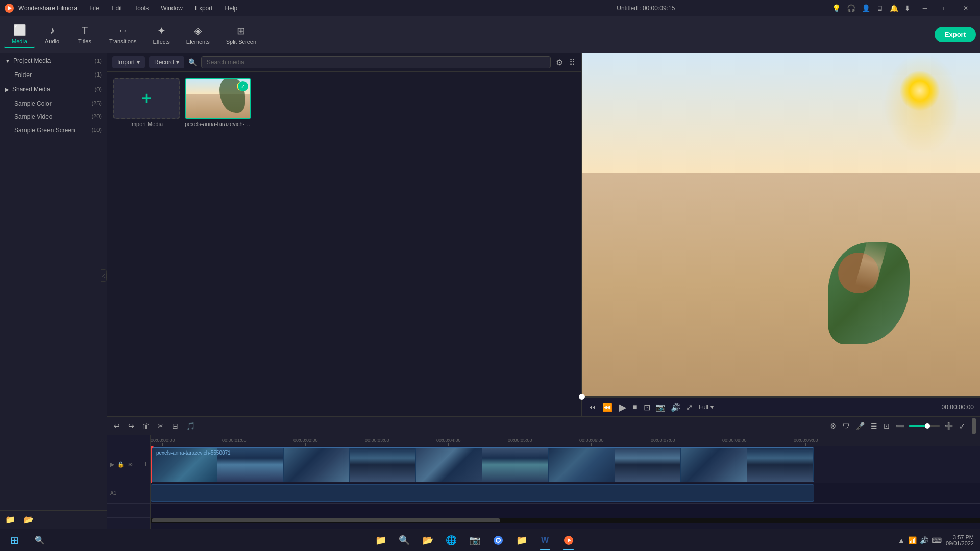 This screenshot has height=551, width=980. I want to click on preview-seekbar, so click(781, 397).